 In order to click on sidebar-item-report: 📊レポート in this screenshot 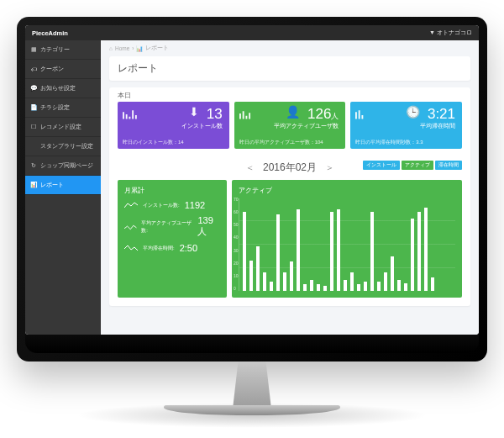, I will do `click(63, 185)`.